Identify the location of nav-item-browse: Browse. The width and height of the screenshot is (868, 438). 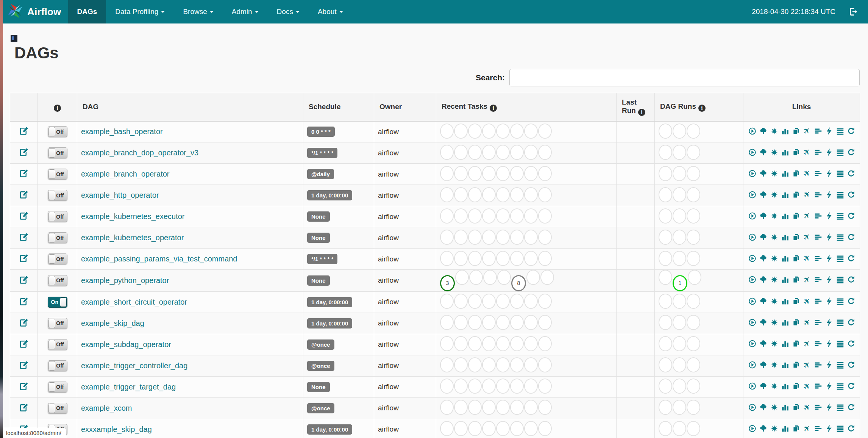
(198, 12).